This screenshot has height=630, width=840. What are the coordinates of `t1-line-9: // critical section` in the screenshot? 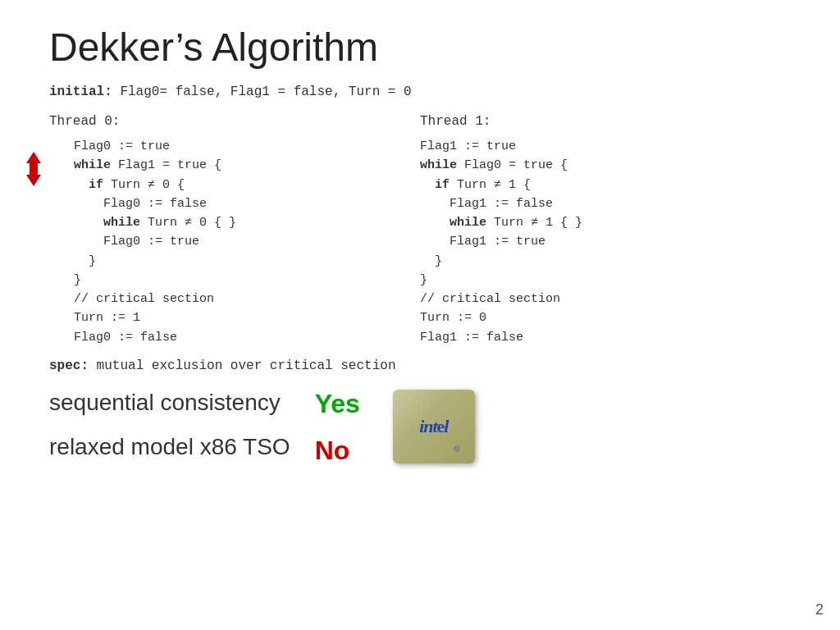 It's located at (605, 299).